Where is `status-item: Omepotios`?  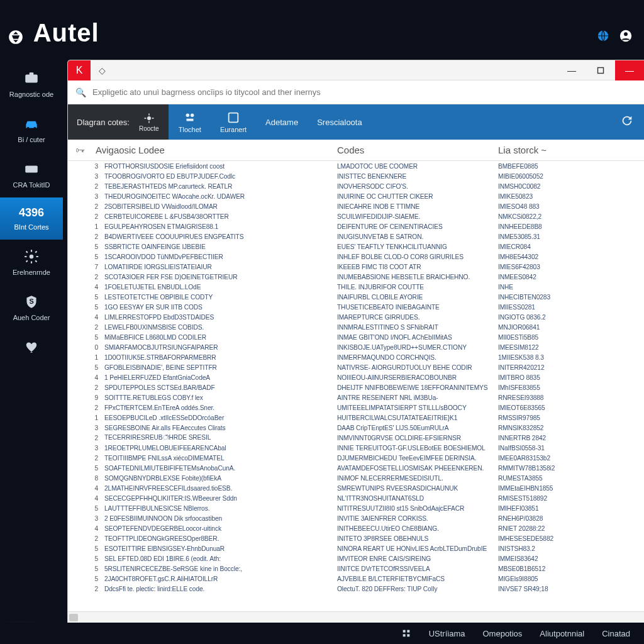
status-item: Omepotios is located at coordinates (502, 634).